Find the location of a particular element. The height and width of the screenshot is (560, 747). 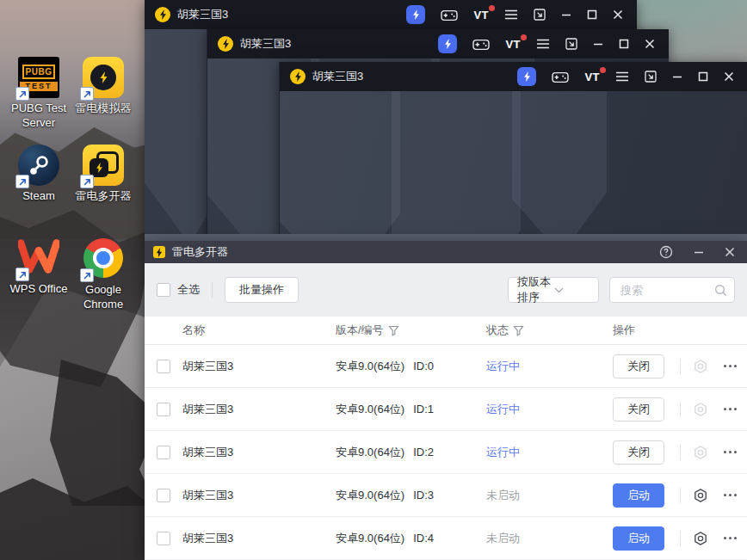

wps-office-icon is located at coordinates (39, 258).